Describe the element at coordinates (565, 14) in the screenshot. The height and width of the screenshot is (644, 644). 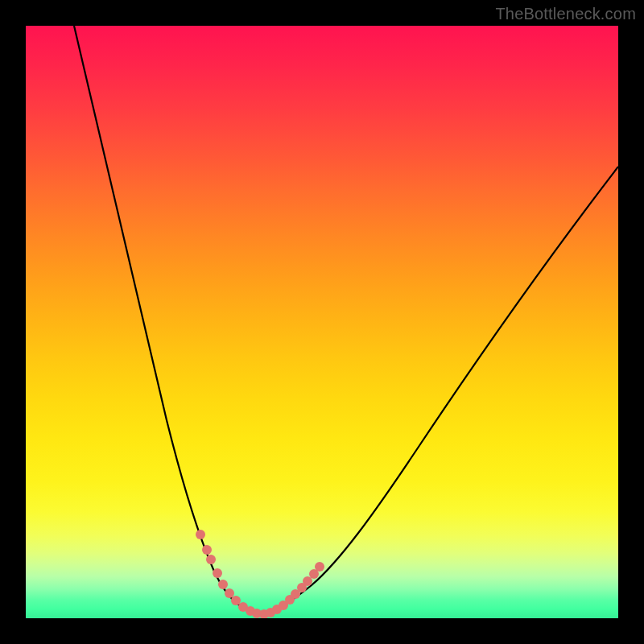
I see `watermark-text: TheBottleneck.com` at that location.